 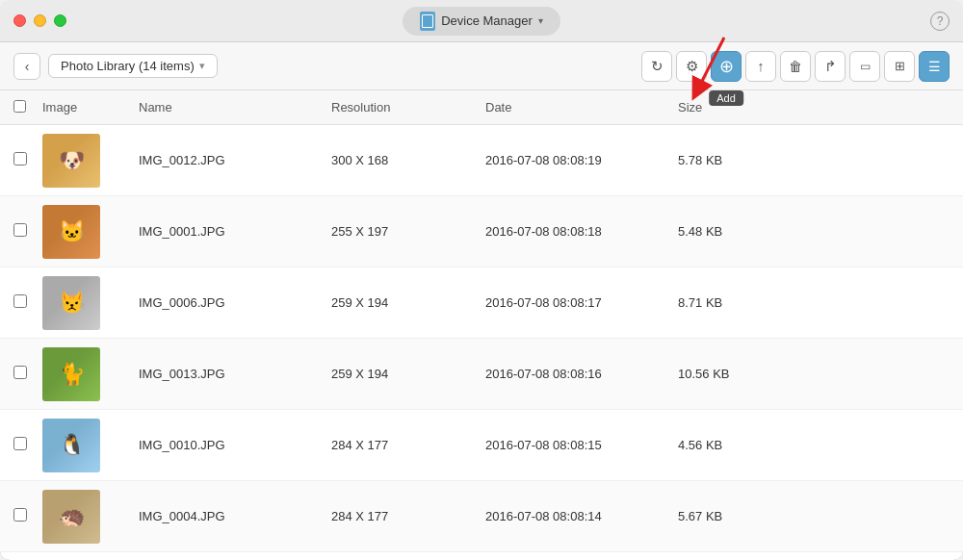 What do you see at coordinates (71, 303) in the screenshot?
I see `thumbnail-2: 😾` at bounding box center [71, 303].